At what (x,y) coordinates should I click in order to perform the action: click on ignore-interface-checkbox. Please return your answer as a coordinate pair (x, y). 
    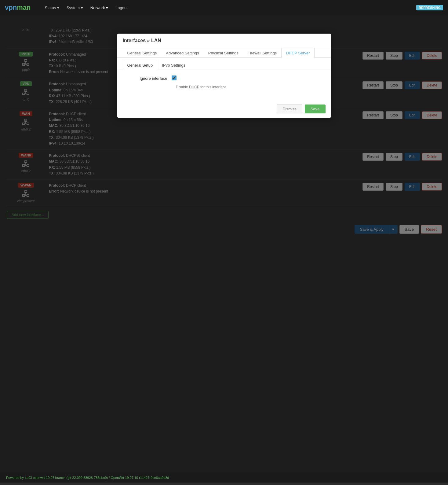
    Looking at the image, I should click on (174, 78).